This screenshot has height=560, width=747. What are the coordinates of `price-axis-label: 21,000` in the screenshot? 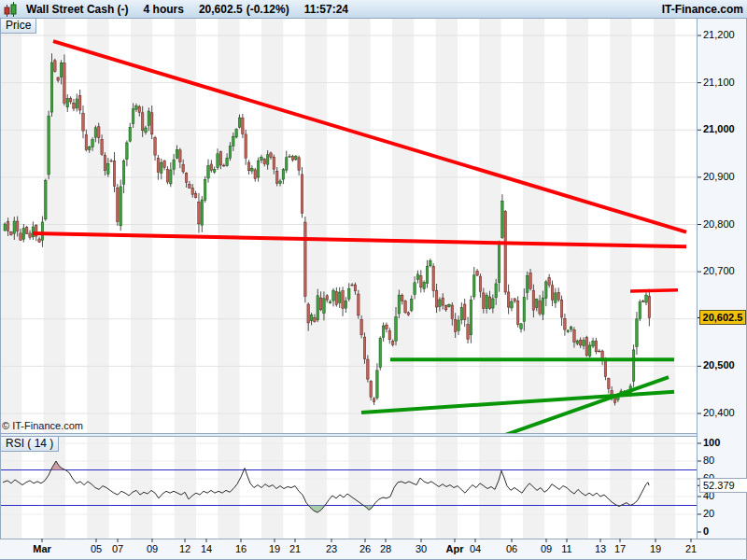 It's located at (719, 129).